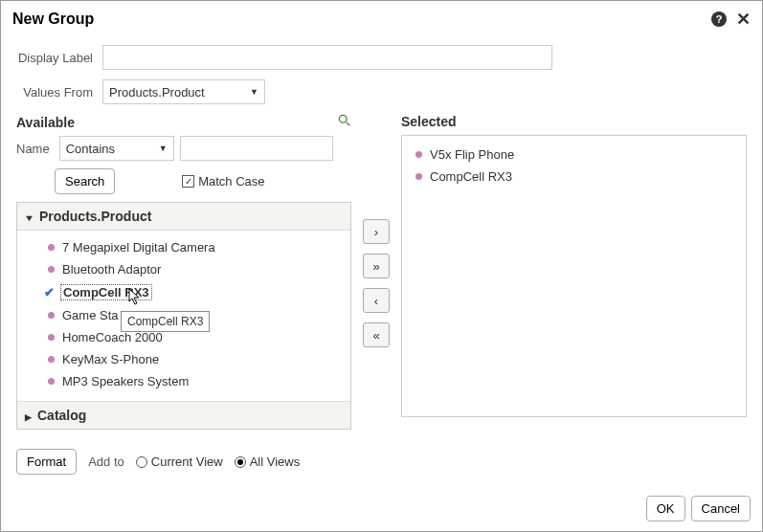 Image resolution: width=763 pixels, height=532 pixels. I want to click on double-chevron-right-icon: », so click(375, 266).